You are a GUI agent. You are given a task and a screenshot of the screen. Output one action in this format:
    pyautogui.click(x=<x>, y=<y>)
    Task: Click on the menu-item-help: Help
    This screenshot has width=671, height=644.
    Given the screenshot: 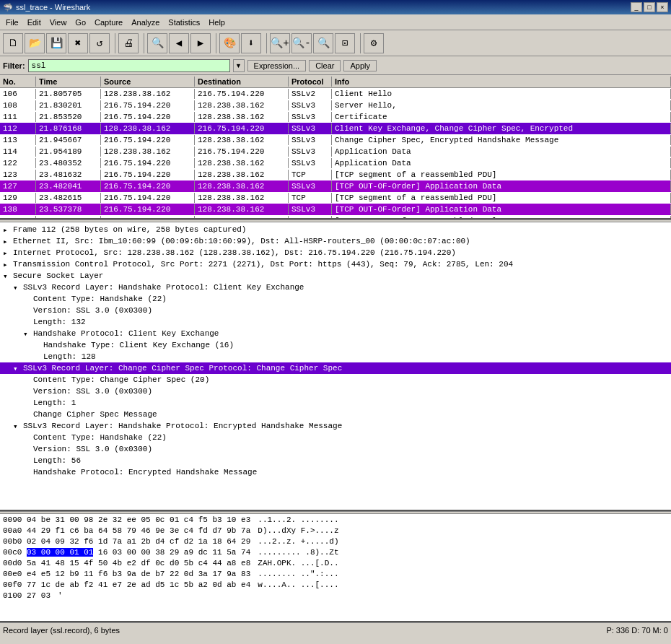 What is the action you would take?
    pyautogui.click(x=216, y=22)
    